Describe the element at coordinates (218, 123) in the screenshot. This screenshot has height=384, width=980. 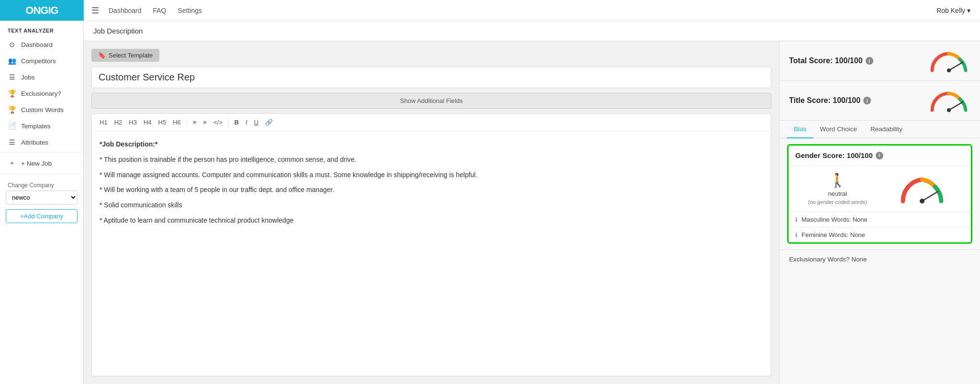
I see `format-code: </>` at that location.